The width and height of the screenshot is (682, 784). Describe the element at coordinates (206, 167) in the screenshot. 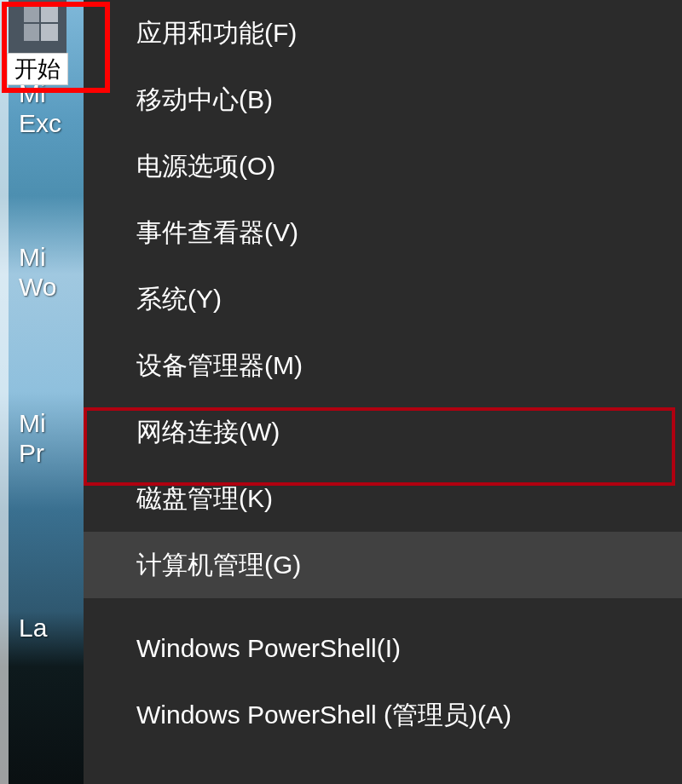

I see `menu-item-label: 电源选项(O)` at that location.